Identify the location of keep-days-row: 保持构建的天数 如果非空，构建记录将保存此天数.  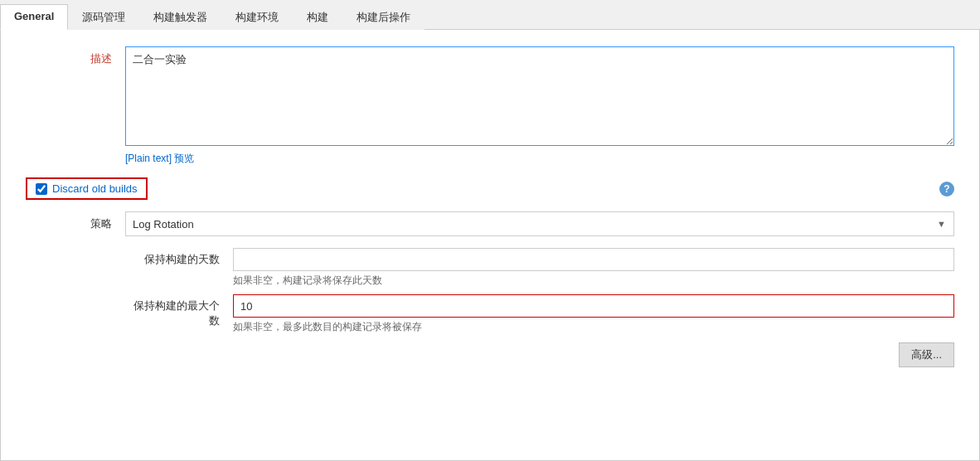
(540, 268).